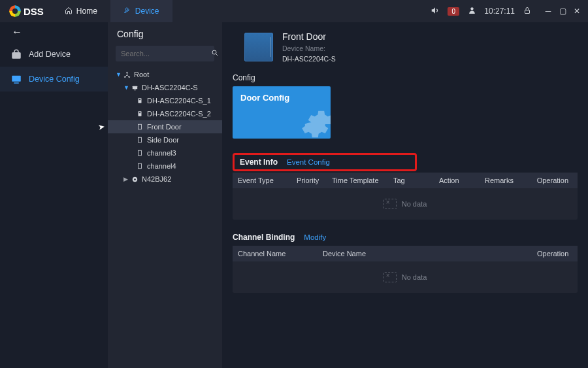 This screenshot has height=368, width=588. Describe the element at coordinates (165, 153) in the screenshot. I see `tree-channel-3: channel3` at that location.